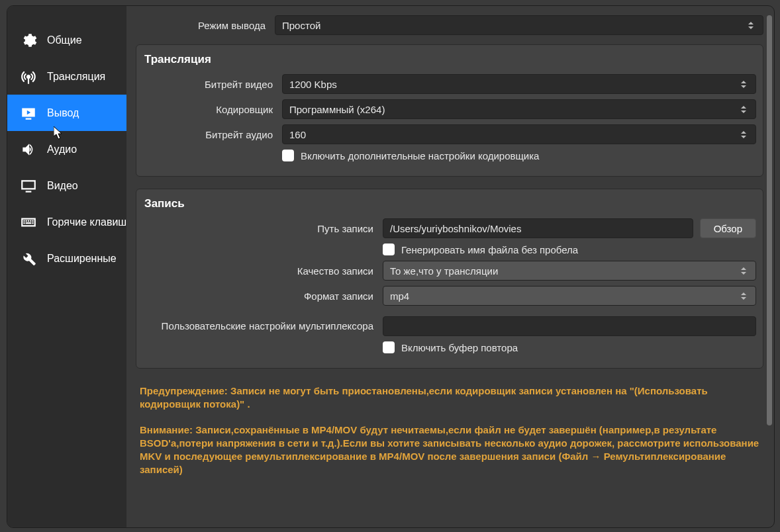 Image resolution: width=780 pixels, height=532 pixels. I want to click on input-value: /Users/yuriyboshnikov/Movies, so click(456, 229).